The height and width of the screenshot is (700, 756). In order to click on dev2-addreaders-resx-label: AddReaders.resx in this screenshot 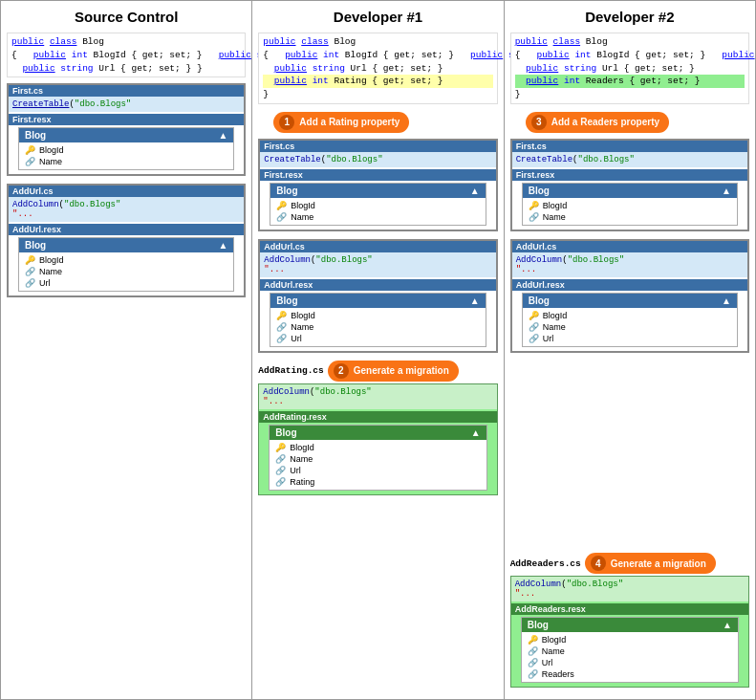, I will do `click(630, 609)`.